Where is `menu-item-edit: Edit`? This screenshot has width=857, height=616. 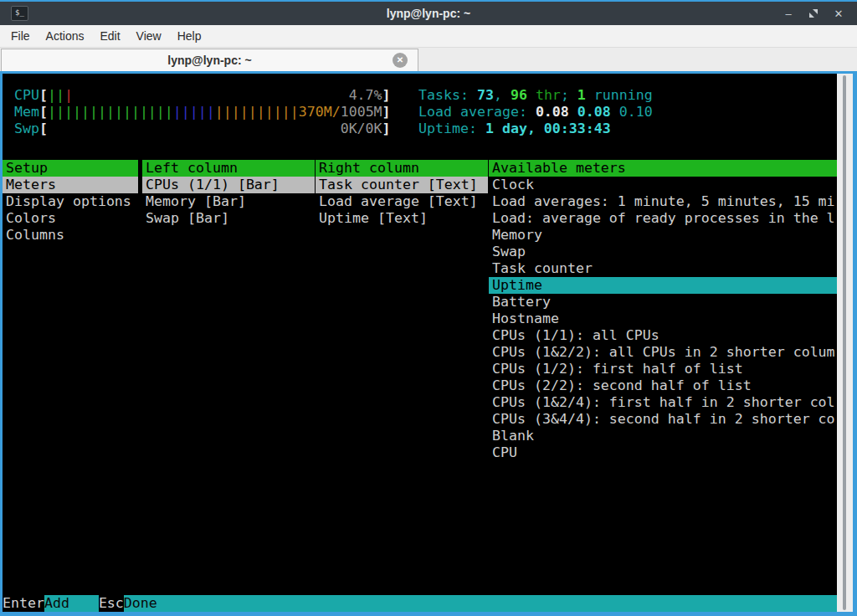
menu-item-edit: Edit is located at coordinates (110, 36).